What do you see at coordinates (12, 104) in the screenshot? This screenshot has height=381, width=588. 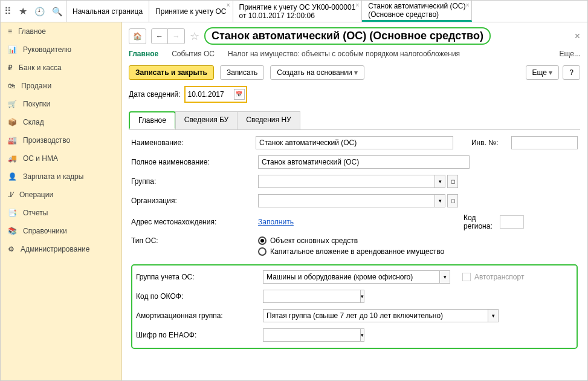 I see `cart-icon: 🛒` at bounding box center [12, 104].